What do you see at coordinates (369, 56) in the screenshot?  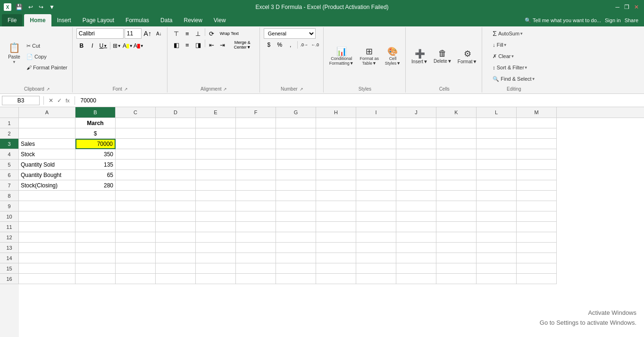 I see `format-as-table-button: ⊞ Format asTable▼` at bounding box center [369, 56].